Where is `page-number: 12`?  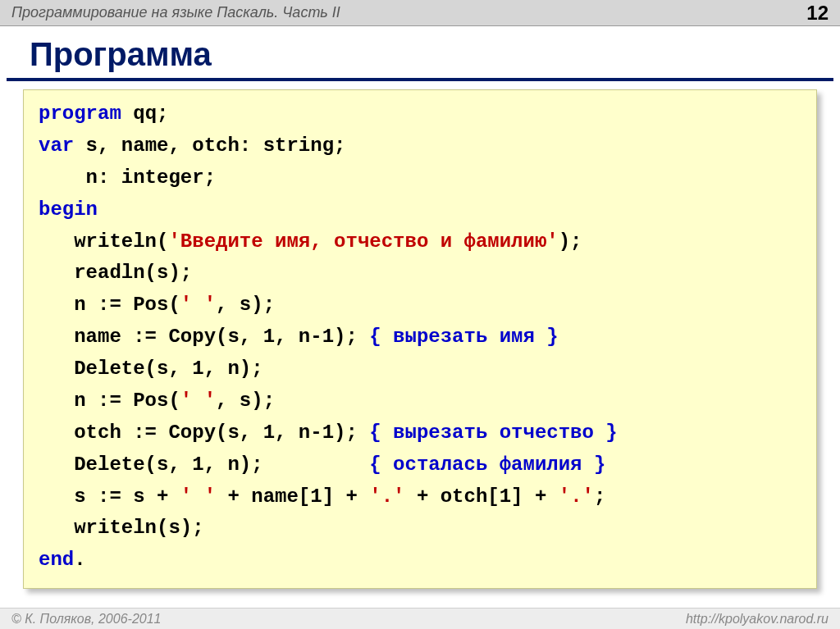 page-number: 12 is located at coordinates (817, 13).